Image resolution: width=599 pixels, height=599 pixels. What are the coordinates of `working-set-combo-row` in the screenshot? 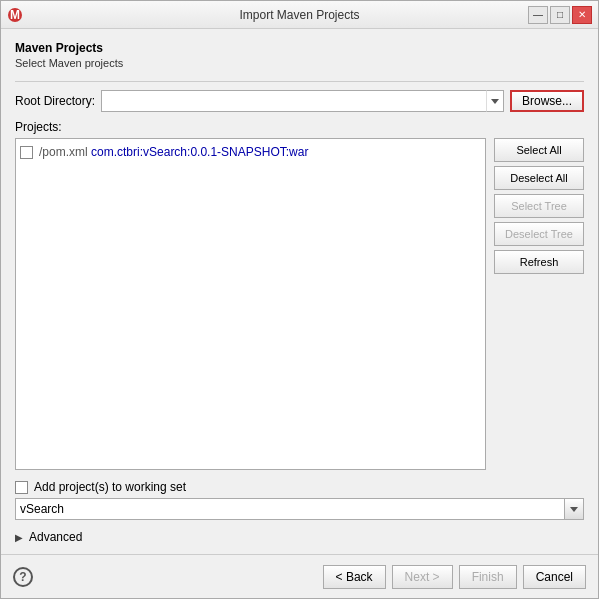 It's located at (300, 509).